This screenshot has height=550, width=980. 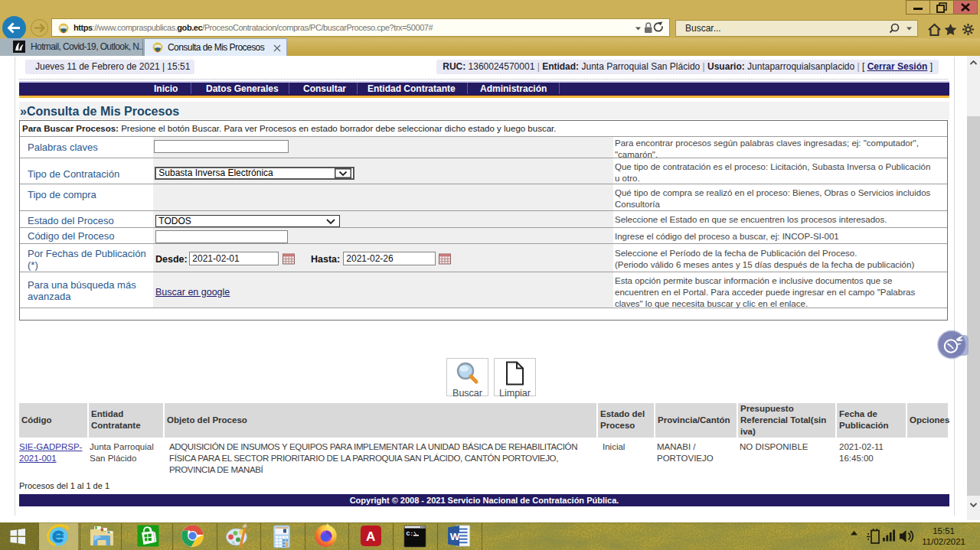 I want to click on svg-text: A, so click(x=371, y=537).